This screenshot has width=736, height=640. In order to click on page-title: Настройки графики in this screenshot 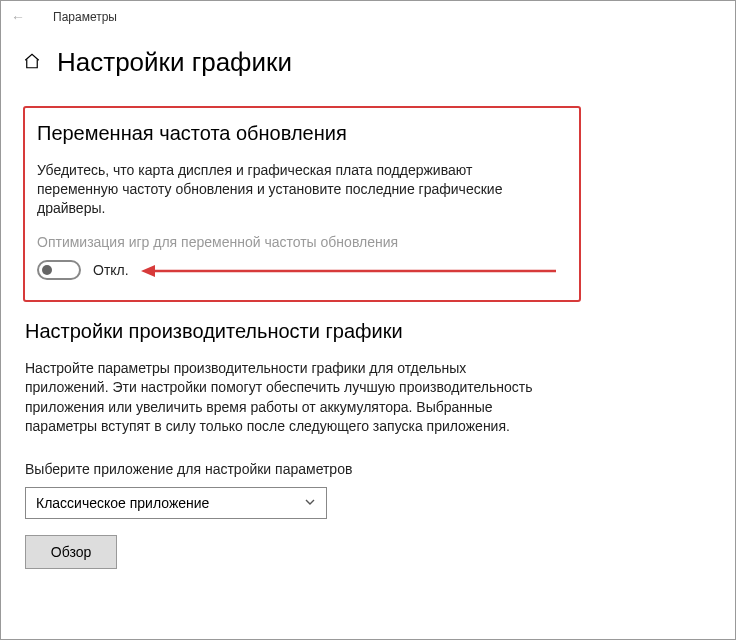, I will do `click(174, 62)`.